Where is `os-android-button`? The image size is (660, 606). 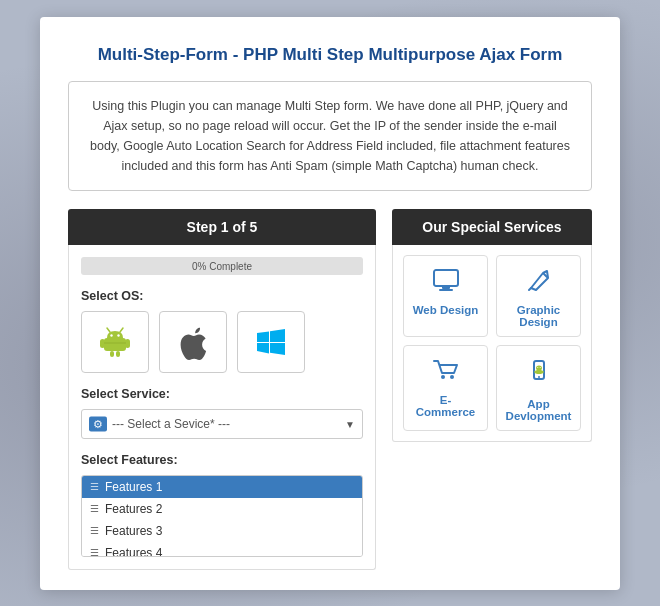
os-android-button is located at coordinates (115, 342).